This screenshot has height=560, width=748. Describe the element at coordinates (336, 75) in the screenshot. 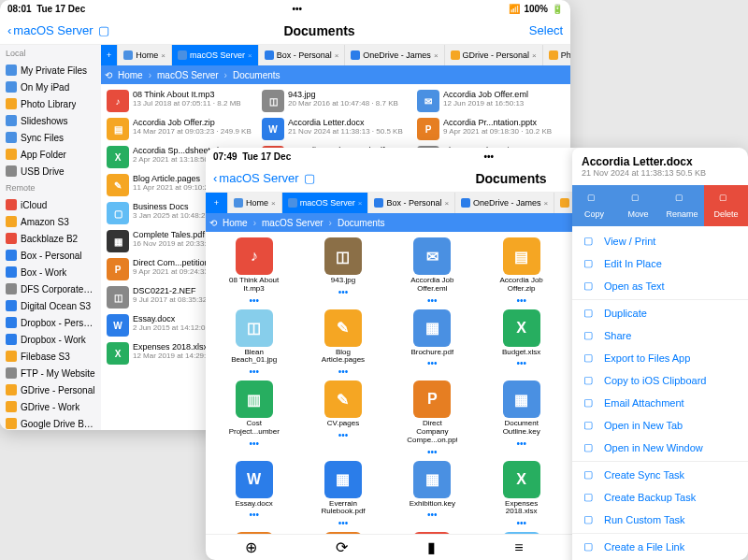

I see `breadcrumb: ⟲ Home› macOS Server› Documents` at that location.